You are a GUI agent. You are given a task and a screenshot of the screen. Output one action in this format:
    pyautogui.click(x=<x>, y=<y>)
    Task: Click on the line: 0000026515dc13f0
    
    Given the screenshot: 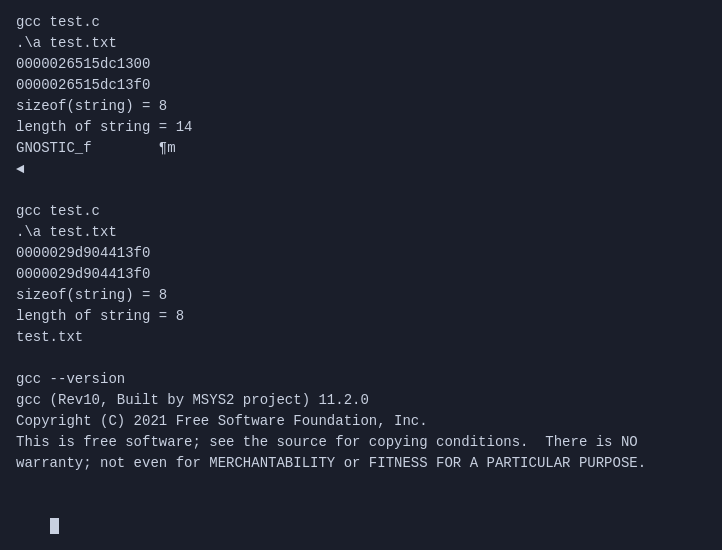 What is the action you would take?
    pyautogui.click(x=361, y=86)
    